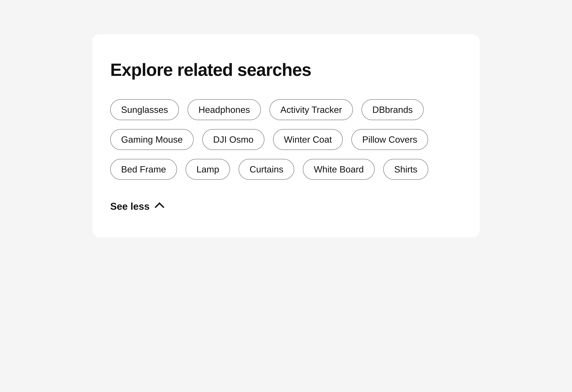 The height and width of the screenshot is (392, 572). Describe the element at coordinates (136, 206) in the screenshot. I see `see-less-button: See less` at that location.